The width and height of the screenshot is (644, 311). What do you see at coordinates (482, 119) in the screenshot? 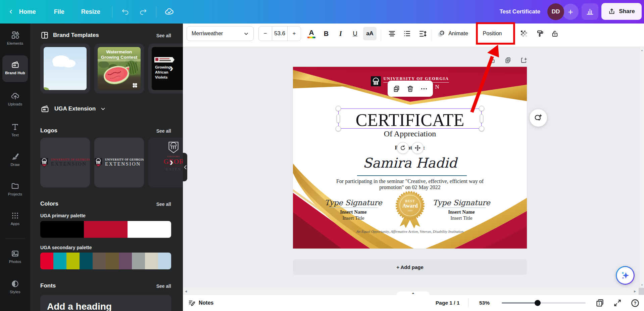
I see `selection-handle-right` at bounding box center [482, 119].